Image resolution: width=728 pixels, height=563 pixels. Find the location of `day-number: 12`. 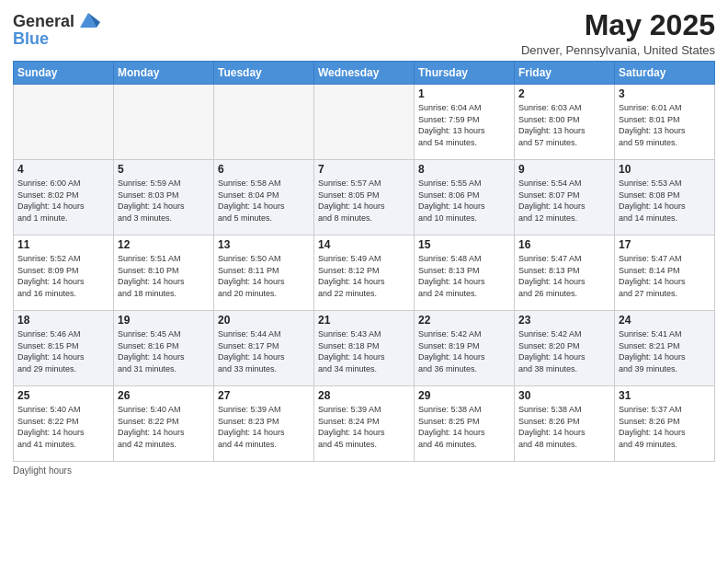

day-number: 12 is located at coordinates (164, 245).